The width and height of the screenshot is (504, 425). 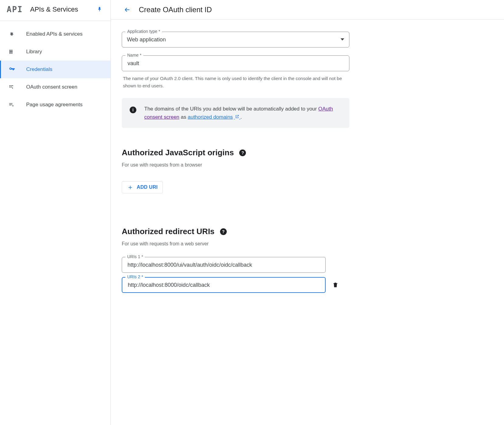 What do you see at coordinates (135, 277) in the screenshot?
I see `uri2-label: URIs 2 *` at bounding box center [135, 277].